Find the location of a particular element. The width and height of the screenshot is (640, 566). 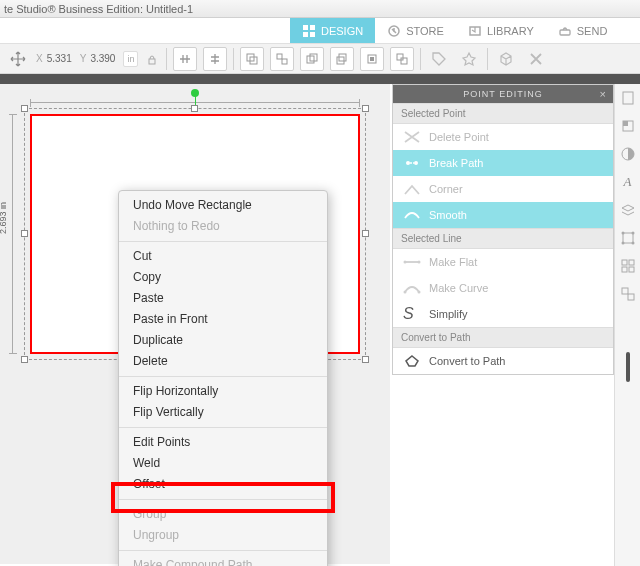

align-h-icon is located at coordinates (185, 59).